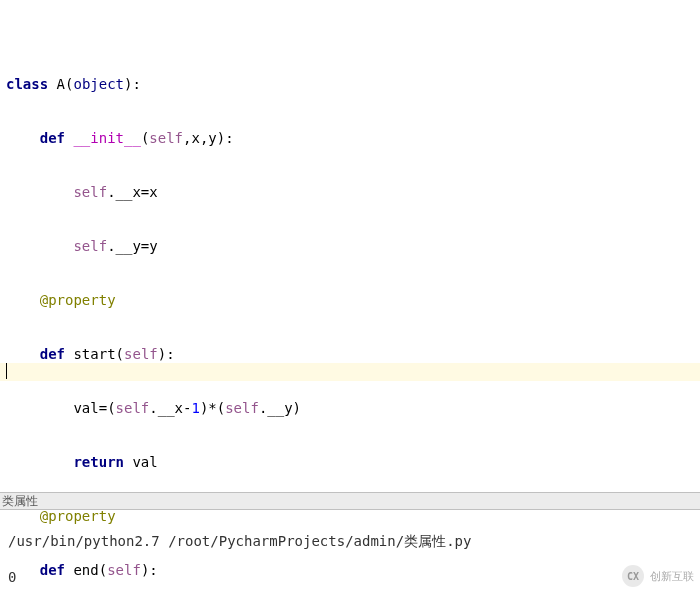  I want to click on code-line: def end(self):, so click(353, 570).